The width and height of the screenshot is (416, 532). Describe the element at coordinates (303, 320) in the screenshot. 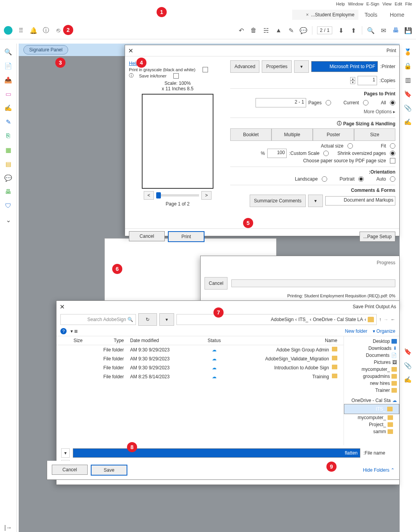

I see `crumb-1: _ITS` at that location.